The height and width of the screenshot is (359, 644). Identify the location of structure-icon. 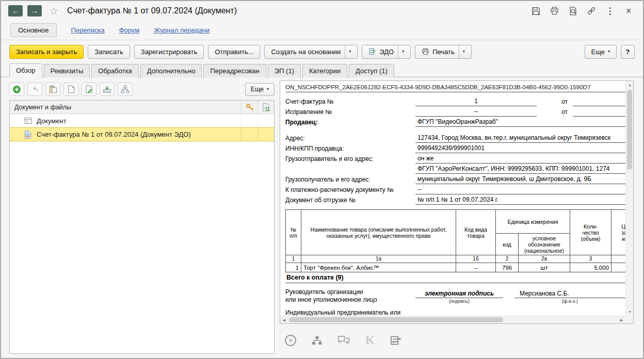
(125, 89).